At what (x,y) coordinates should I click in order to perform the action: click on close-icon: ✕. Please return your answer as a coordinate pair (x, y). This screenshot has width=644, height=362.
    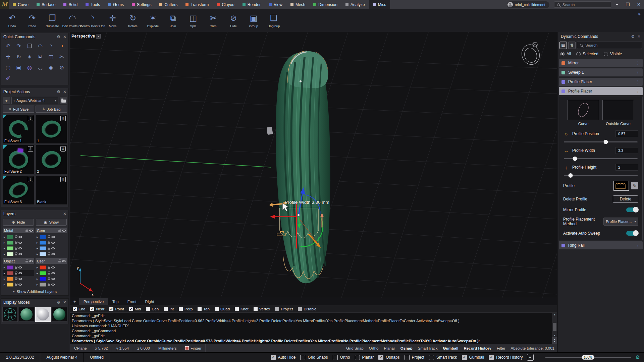
    Looking at the image, I should click on (65, 302).